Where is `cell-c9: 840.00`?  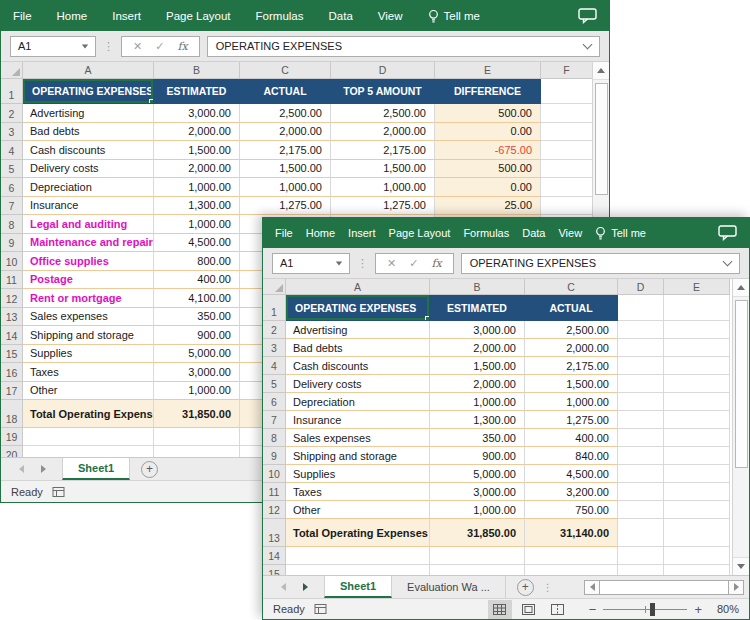 cell-c9: 840.00 is located at coordinates (572, 456).